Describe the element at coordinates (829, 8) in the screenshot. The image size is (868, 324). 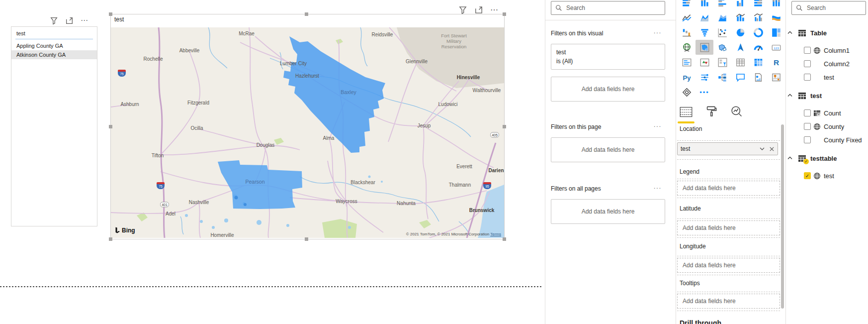
I see `fields-search-input: Search` at that location.